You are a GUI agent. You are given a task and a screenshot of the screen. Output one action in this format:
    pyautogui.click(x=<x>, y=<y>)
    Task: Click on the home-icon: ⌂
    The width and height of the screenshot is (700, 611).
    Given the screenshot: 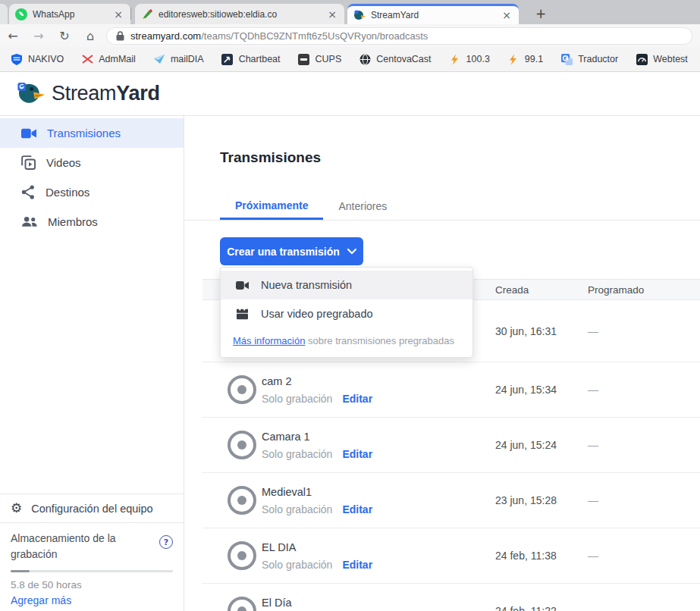 What is the action you would take?
    pyautogui.click(x=90, y=36)
    